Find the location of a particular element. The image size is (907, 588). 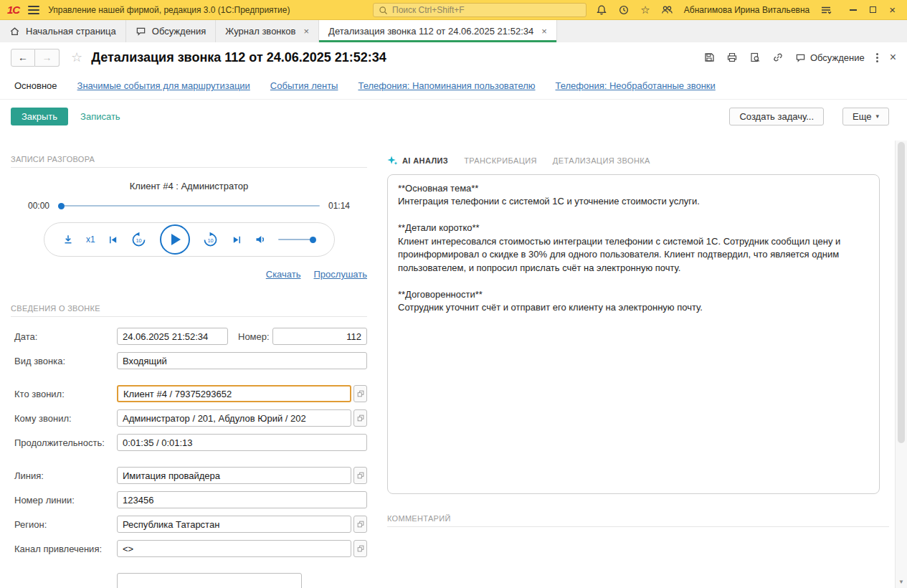

sparkle-icon is located at coordinates (393, 161).